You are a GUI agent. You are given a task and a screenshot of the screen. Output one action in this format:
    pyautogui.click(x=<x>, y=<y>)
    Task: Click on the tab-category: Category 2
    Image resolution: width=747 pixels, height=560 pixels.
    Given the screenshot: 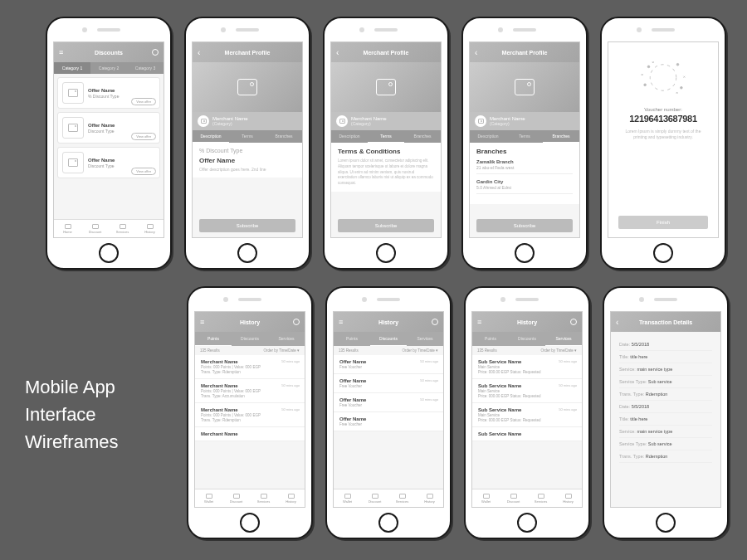 What is the action you would take?
    pyautogui.click(x=109, y=68)
    